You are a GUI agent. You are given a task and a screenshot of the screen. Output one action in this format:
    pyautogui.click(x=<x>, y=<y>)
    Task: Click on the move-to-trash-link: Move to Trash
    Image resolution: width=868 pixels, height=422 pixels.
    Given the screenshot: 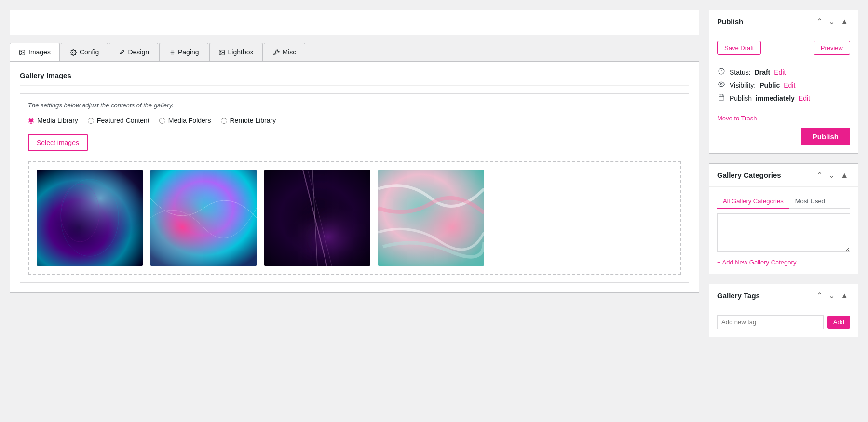 What is the action you would take?
    pyautogui.click(x=737, y=119)
    